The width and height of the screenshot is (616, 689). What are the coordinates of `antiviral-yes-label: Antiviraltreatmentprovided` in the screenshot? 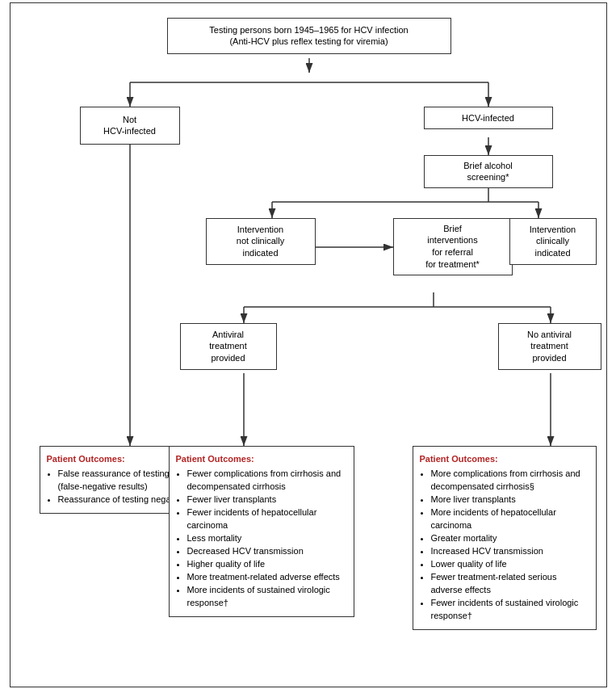 It's located at (228, 347).